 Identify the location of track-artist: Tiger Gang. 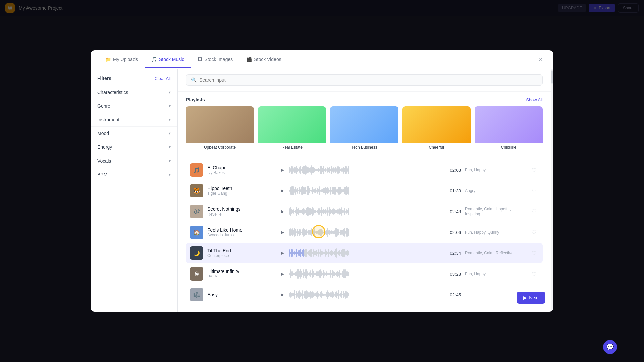
(241, 193).